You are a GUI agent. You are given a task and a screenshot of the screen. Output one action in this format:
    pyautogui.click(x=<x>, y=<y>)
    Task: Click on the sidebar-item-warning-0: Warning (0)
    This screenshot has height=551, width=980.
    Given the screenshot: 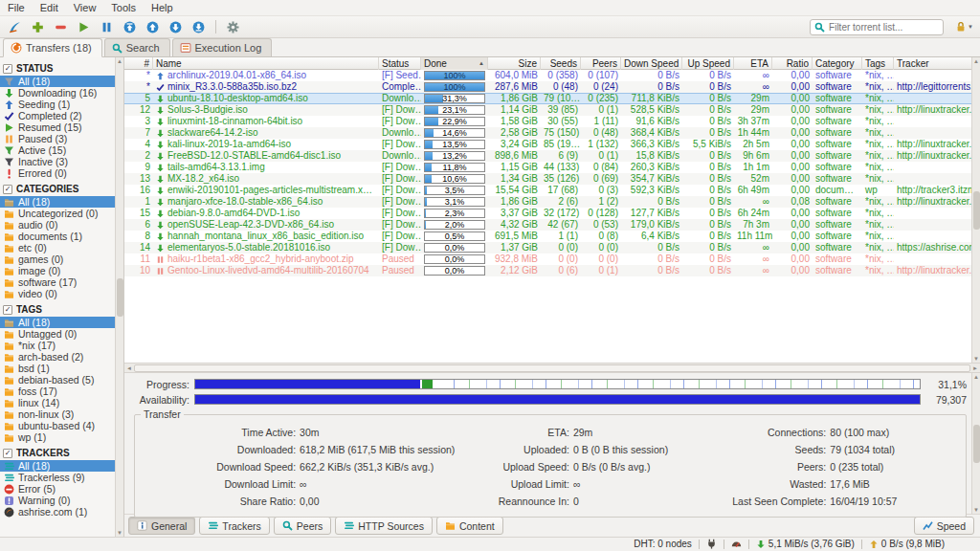 What is the action you would take?
    pyautogui.click(x=57, y=500)
    